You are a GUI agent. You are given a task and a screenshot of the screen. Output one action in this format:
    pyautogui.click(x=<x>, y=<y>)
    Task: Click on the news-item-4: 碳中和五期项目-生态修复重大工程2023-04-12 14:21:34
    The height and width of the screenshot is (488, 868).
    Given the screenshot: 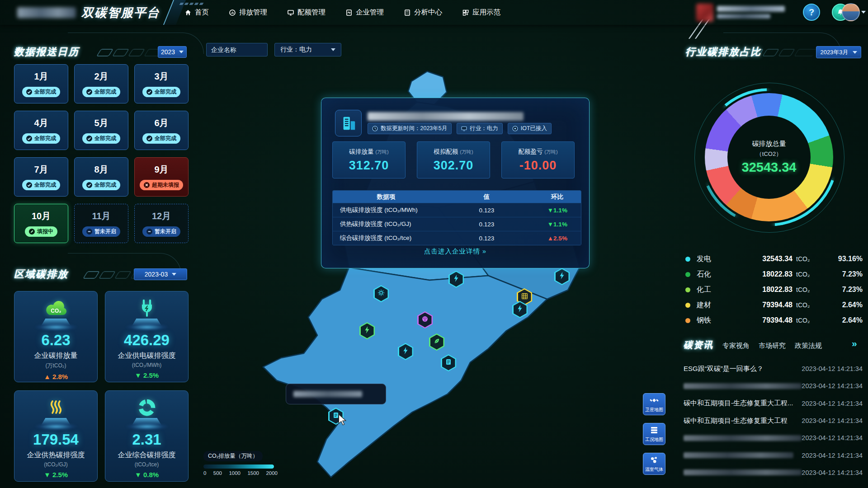 What is the action you would take?
    pyautogui.click(x=773, y=421)
    